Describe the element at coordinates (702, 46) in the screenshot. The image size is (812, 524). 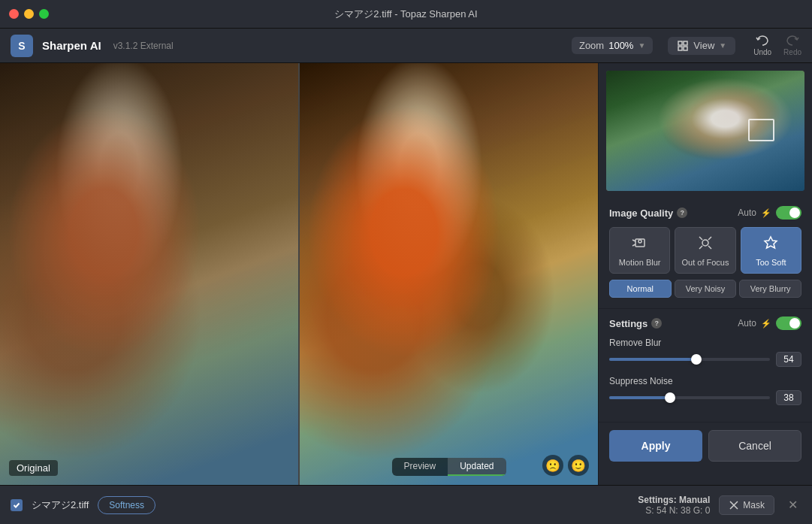
I see `view-button: View ▼` at that location.